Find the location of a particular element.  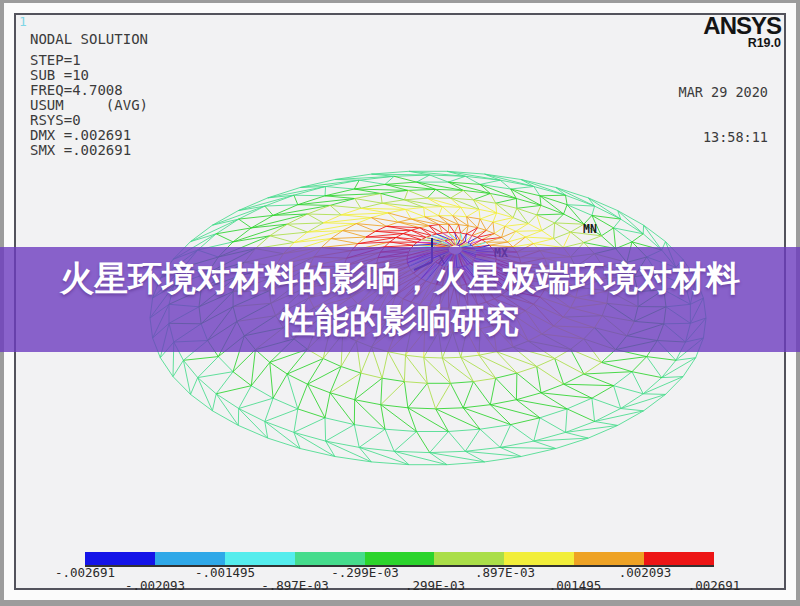

solution-line-freq: FREQ=4.7008 is located at coordinates (89, 90).